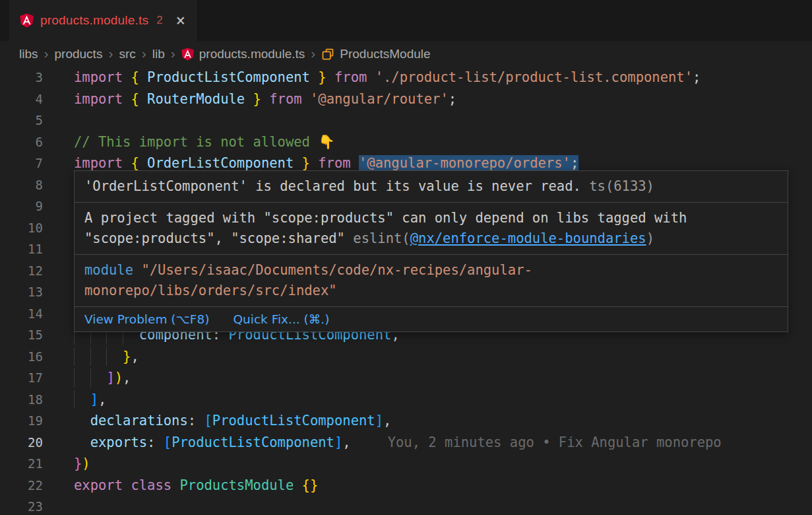 The width and height of the screenshot is (812, 515). What do you see at coordinates (21, 164) in the screenshot?
I see `line-number: 7` at bounding box center [21, 164].